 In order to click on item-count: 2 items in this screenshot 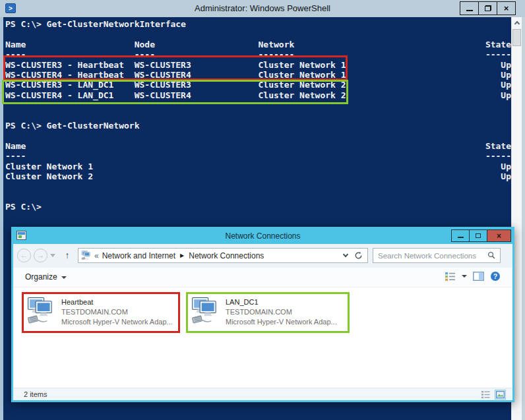, I will do `click(36, 394)`.